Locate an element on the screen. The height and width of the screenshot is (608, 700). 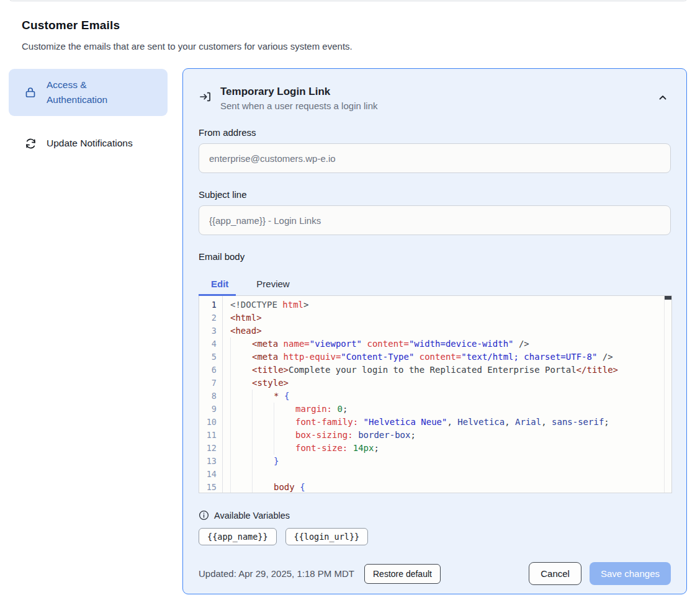
active-tab-indicator is located at coordinates (217, 295).